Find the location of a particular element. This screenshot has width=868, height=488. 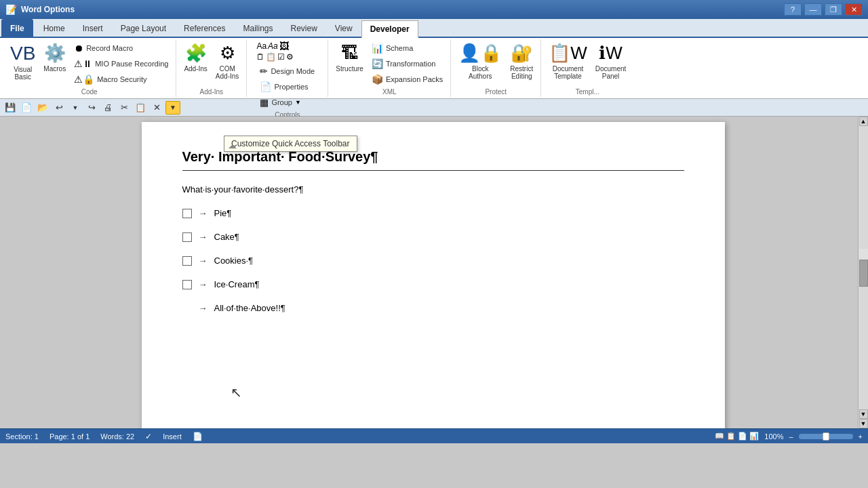

tab-mailings: Mailings is located at coordinates (258, 28).